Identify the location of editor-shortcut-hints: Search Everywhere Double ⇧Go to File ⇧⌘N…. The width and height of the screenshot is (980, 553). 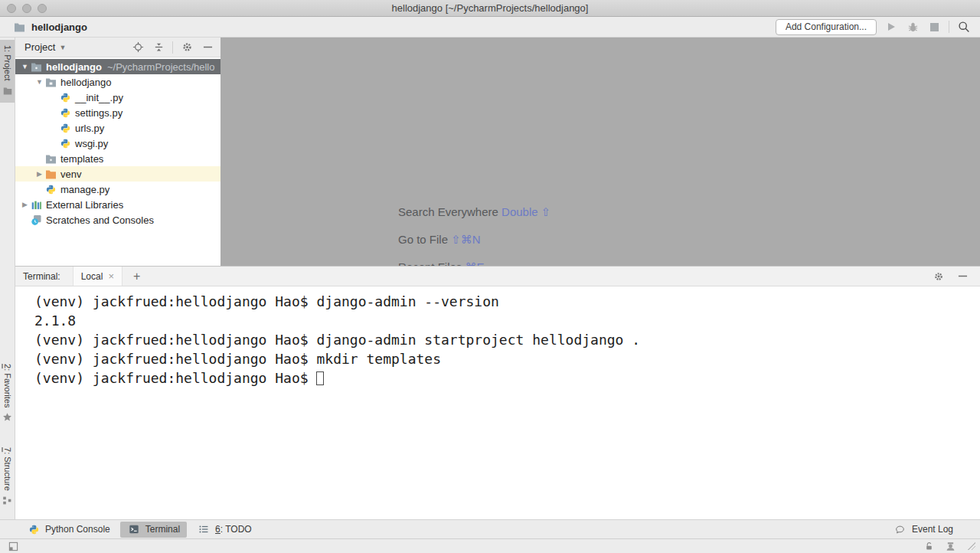
(475, 236).